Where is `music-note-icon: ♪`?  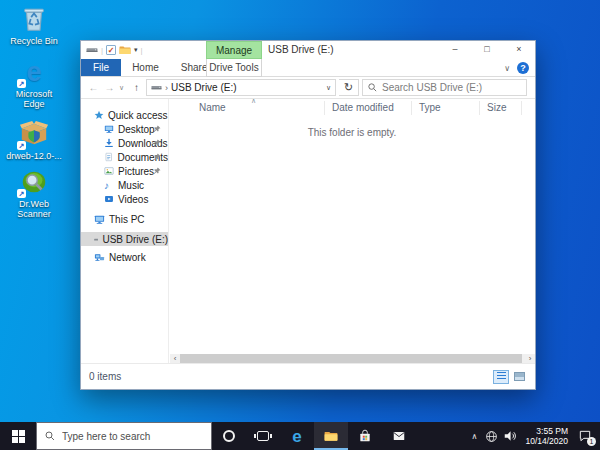 music-note-icon: ♪ is located at coordinates (109, 186).